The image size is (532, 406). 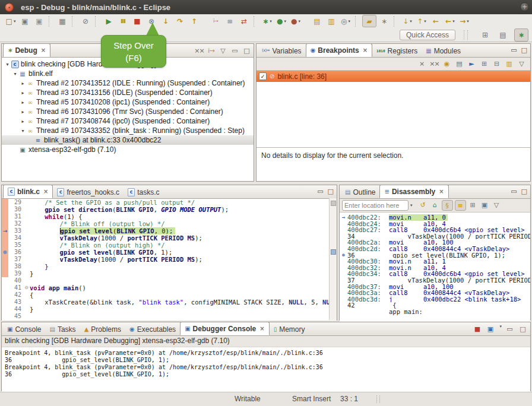 What do you see at coordinates (369, 21) in the screenshot?
I see `mark-occurrences-button: ▰` at bounding box center [369, 21].